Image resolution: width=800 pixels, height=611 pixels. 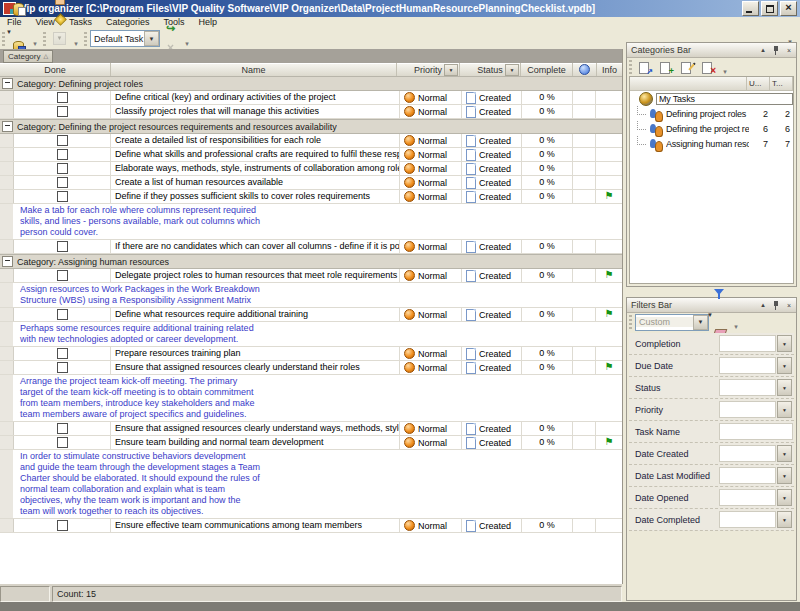 What do you see at coordinates (646, 67) in the screenshot?
I see `new-category-button` at bounding box center [646, 67].